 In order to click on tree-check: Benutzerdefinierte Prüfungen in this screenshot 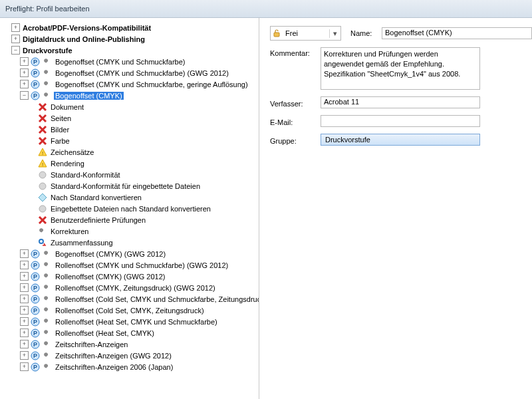, I will do `click(130, 219)`.